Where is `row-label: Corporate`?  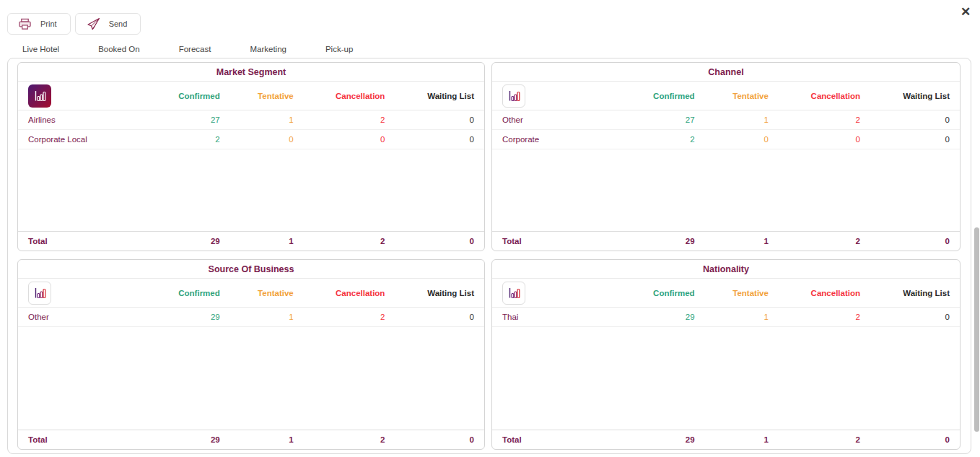 row-label: Corporate is located at coordinates (563, 139).